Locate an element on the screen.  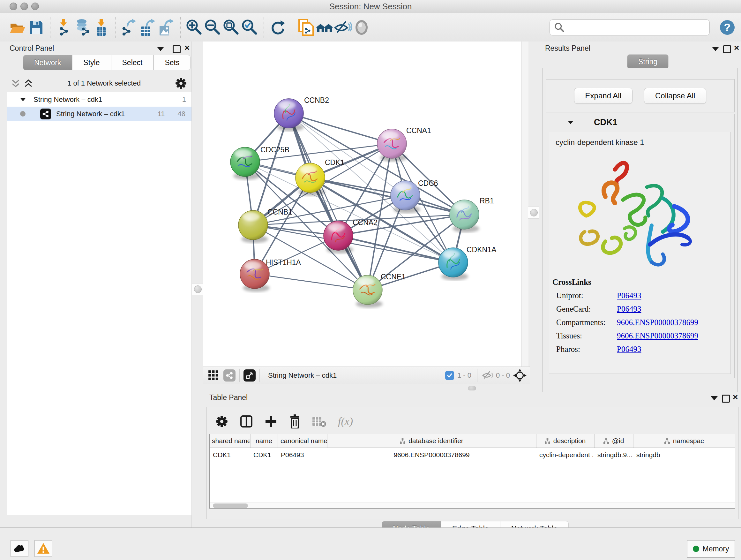
home-layout-button is located at coordinates (324, 27).